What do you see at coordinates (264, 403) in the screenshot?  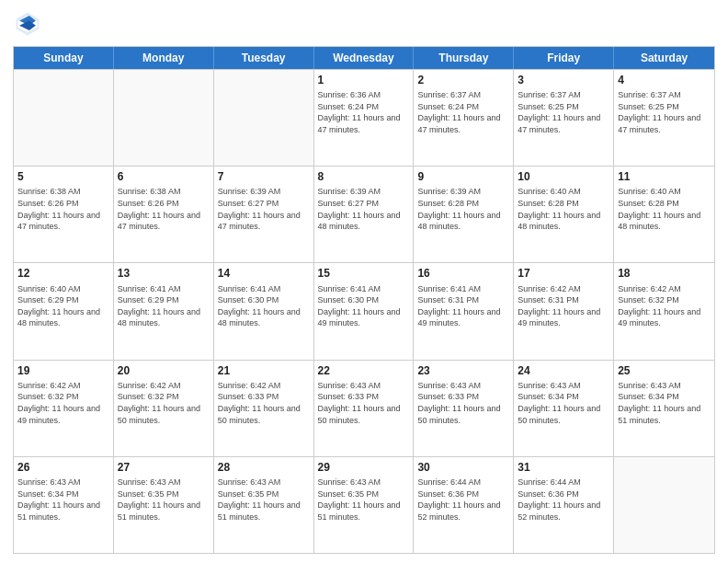 I see `day-detail: Sunrise: 6:42 AM Sunset: 6:33 PM Dayligh…` at bounding box center [264, 403].